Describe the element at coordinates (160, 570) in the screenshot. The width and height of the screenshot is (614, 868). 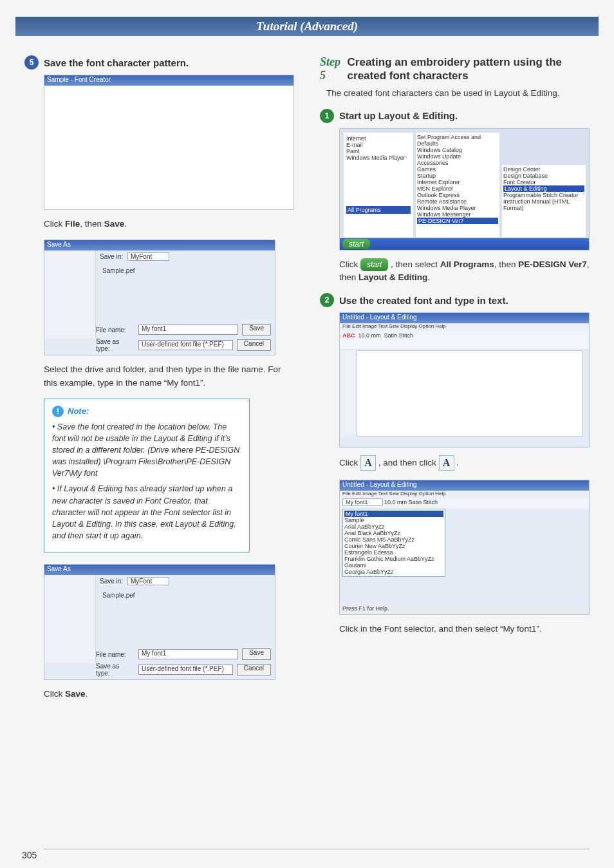
I see `save-as-2-title: Save As` at that location.